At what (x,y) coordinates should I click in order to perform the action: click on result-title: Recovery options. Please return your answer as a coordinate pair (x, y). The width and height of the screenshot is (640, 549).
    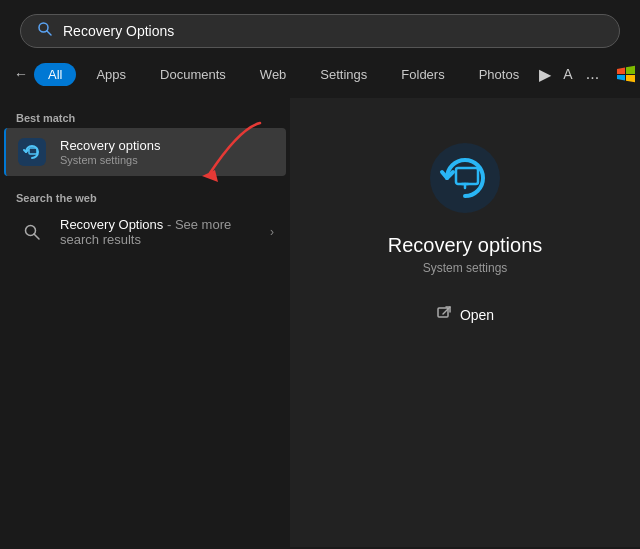
    Looking at the image, I should click on (167, 146).